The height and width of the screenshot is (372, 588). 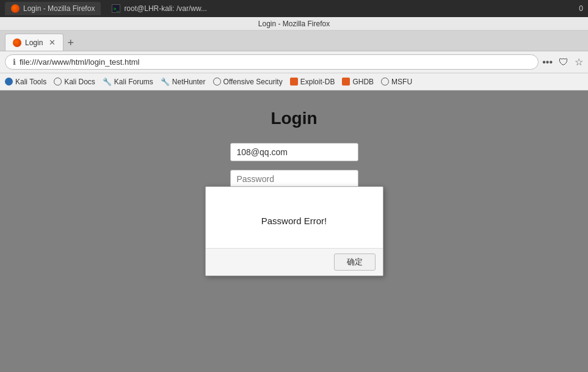 What do you see at coordinates (189, 82) in the screenshot?
I see `bookmark-label: NetHunter` at bounding box center [189, 82].